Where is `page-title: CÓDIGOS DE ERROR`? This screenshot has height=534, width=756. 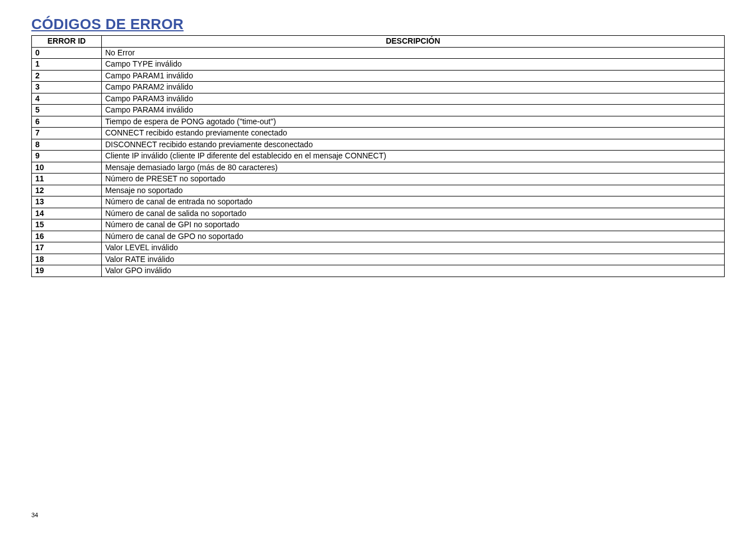
page-title: CÓDIGOS DE ERROR is located at coordinates (378, 25).